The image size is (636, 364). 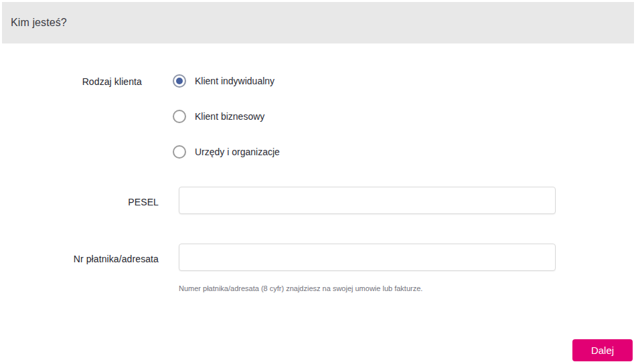 I want to click on radio-group-label: Rodzaj klienta, so click(x=71, y=82).